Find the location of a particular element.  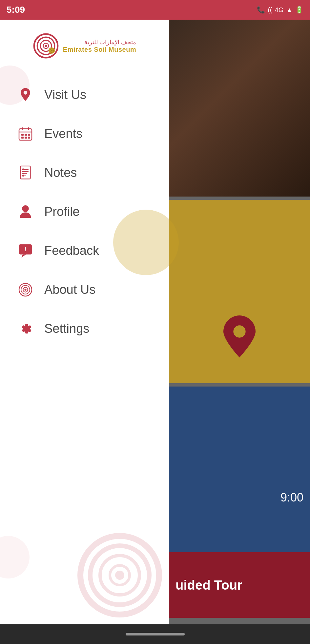

status-time: 5:09 is located at coordinates (16, 10).